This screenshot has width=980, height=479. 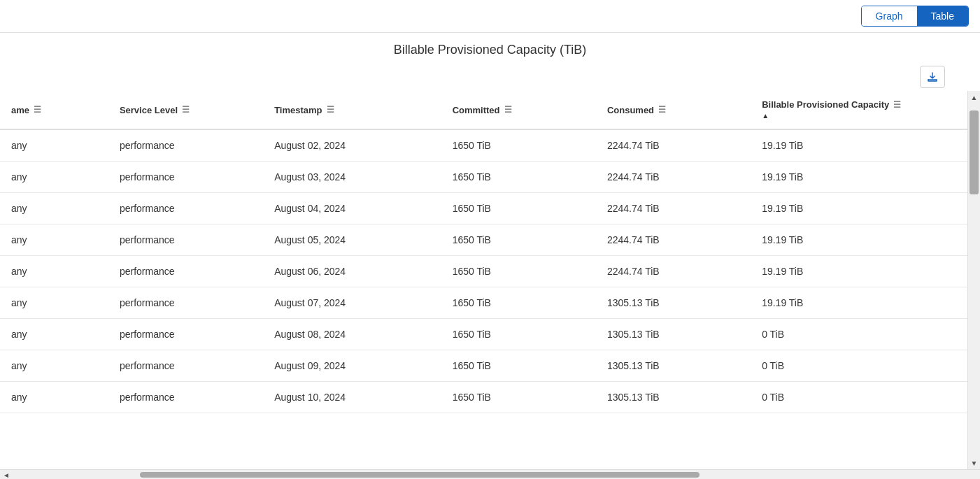 What do you see at coordinates (490, 474) in the screenshot?
I see `horizontal-scrollbar: ◄` at bounding box center [490, 474].